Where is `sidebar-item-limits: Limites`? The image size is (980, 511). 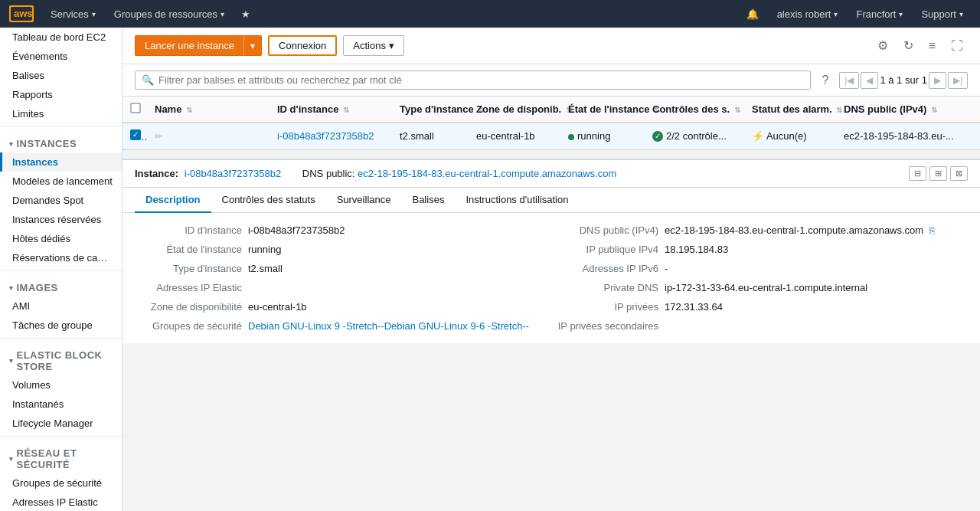
sidebar-item-limits: Limites is located at coordinates (61, 113).